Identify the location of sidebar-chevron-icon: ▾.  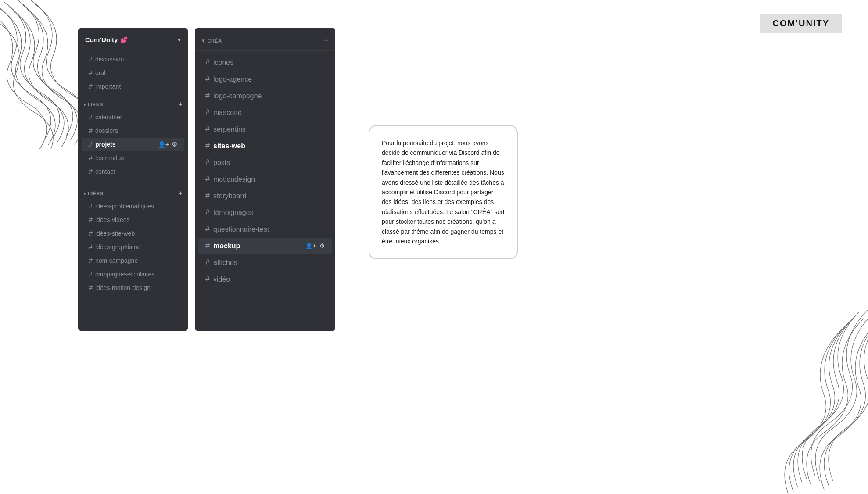
(179, 40).